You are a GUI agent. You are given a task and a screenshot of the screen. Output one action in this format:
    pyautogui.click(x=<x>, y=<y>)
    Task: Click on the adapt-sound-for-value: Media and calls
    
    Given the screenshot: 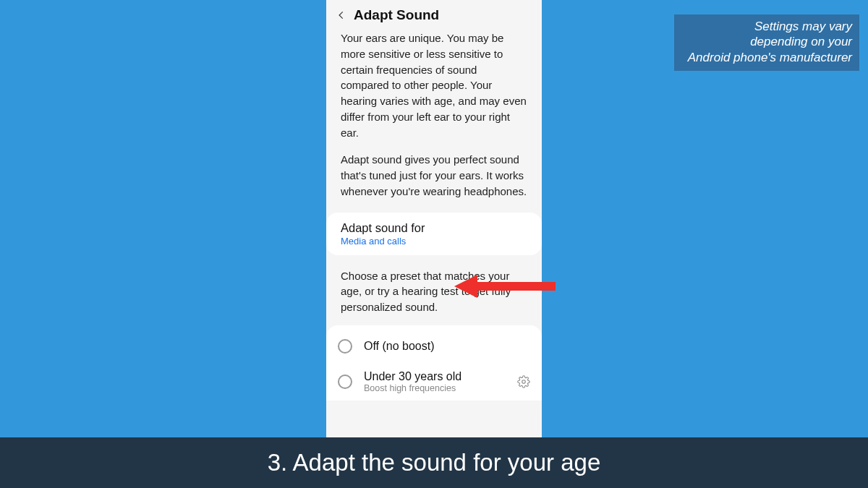 What is the action you would take?
    pyautogui.click(x=434, y=241)
    